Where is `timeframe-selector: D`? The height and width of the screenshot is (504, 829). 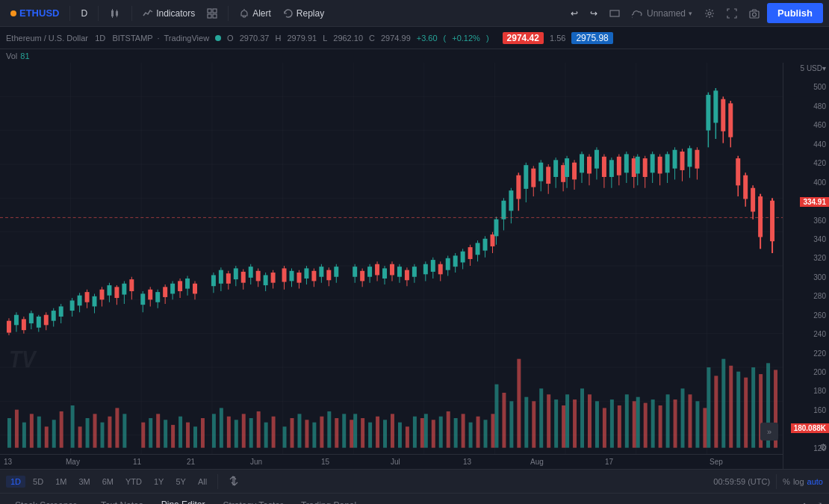 timeframe-selector: D is located at coordinates (84, 13).